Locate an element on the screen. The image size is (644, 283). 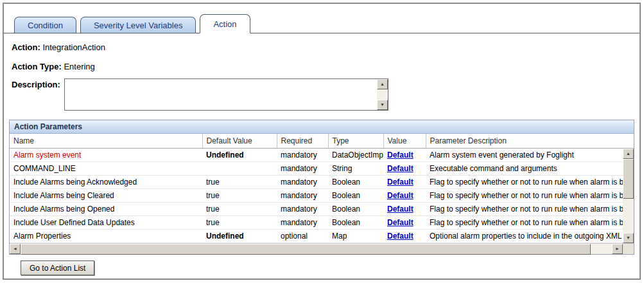
param-description: Optional alarm properties to include in … is located at coordinates (524, 237).